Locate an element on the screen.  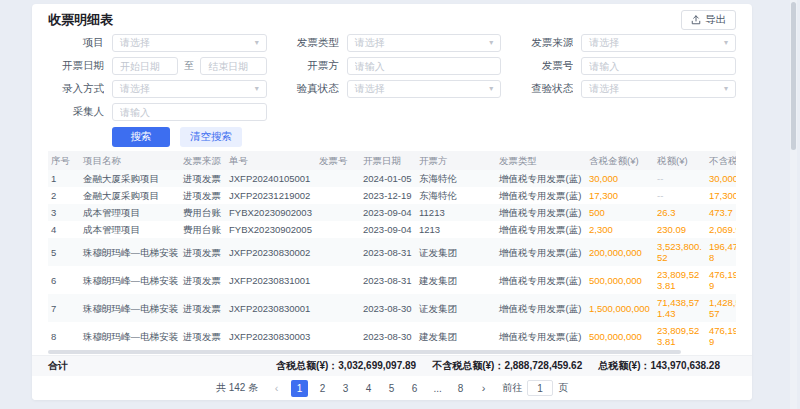
clear-search-button: 清空搜索 is located at coordinates (211, 137).